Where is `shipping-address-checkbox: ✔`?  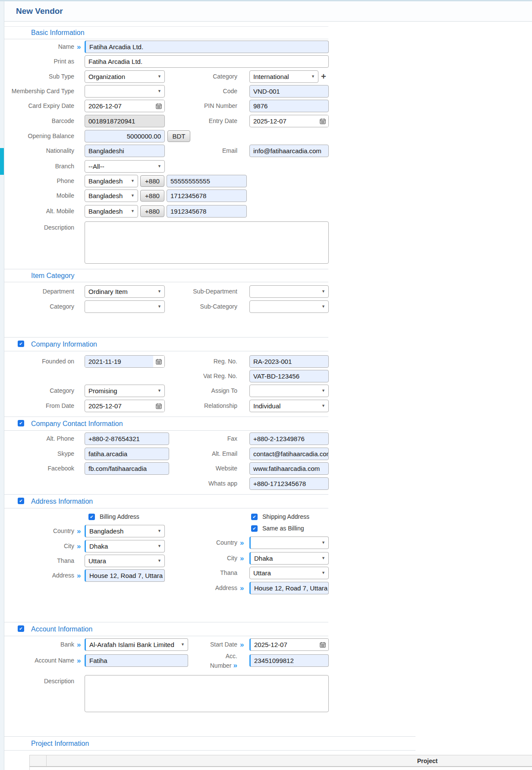 shipping-address-checkbox: ✔ is located at coordinates (255, 517).